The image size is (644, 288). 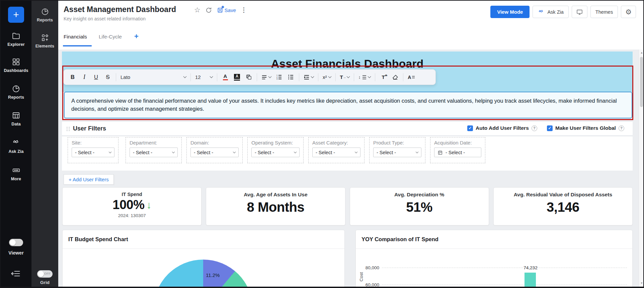 I want to click on sidebar-item-explorer: Explorer, so click(x=16, y=39).